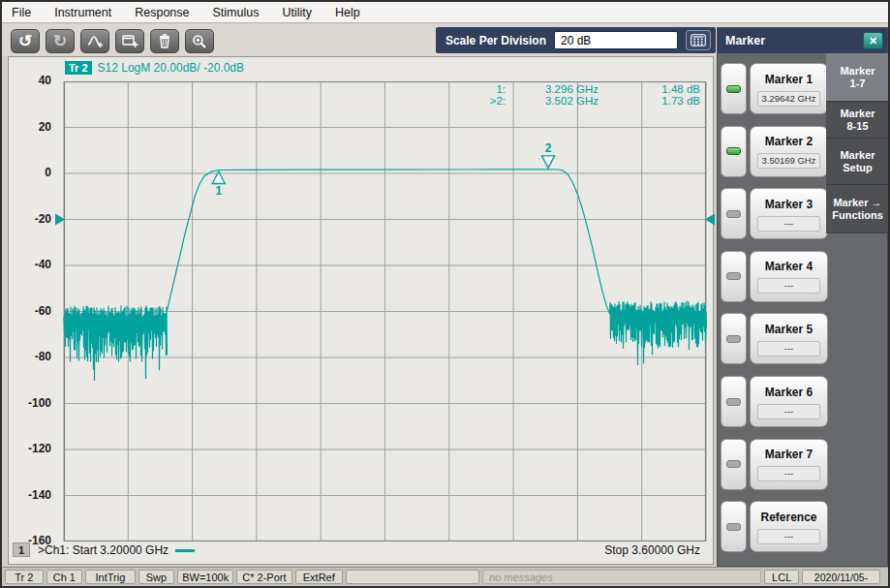  Describe the element at coordinates (782, 577) in the screenshot. I see `status-lcl: LCL` at that location.